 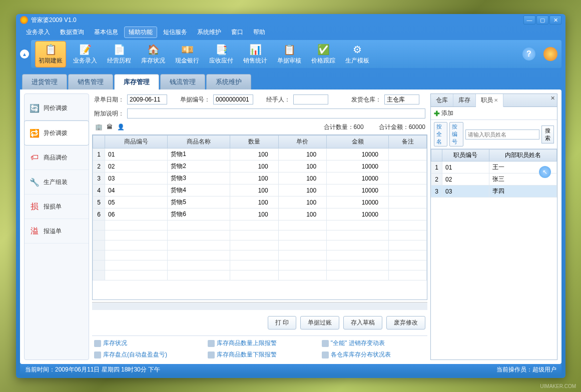 I want to click on toolbar-7: 📋单据审核, so click(x=289, y=54).